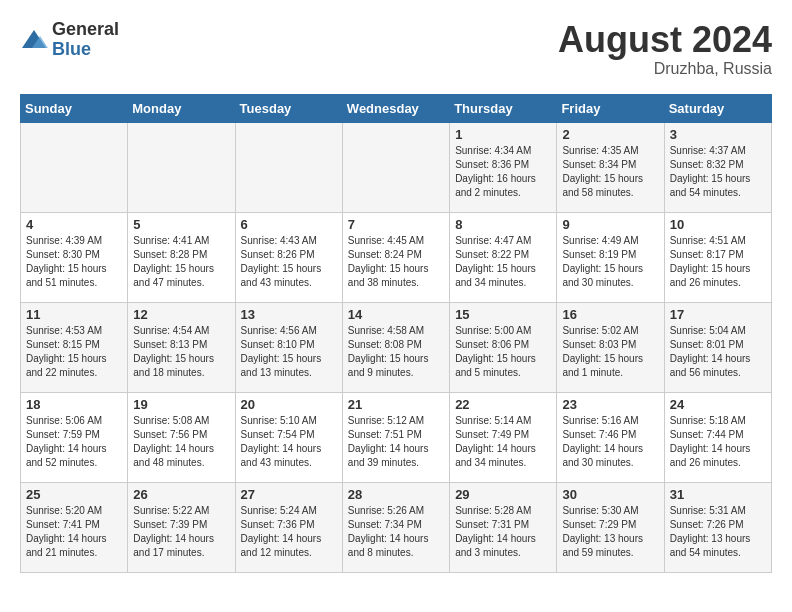 The image size is (792, 612). I want to click on day-number: 1, so click(503, 134).